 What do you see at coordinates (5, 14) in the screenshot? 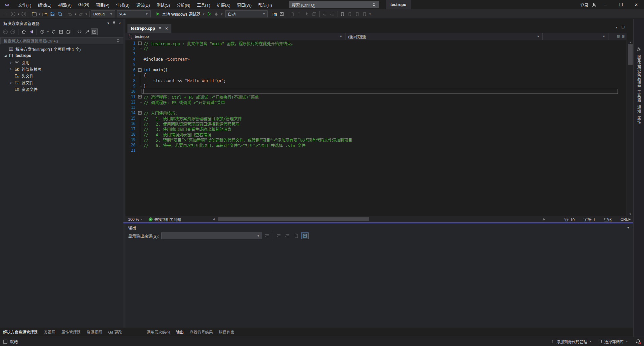
I see `toolbar-grip-handle: ⋮⋮` at bounding box center [5, 14].